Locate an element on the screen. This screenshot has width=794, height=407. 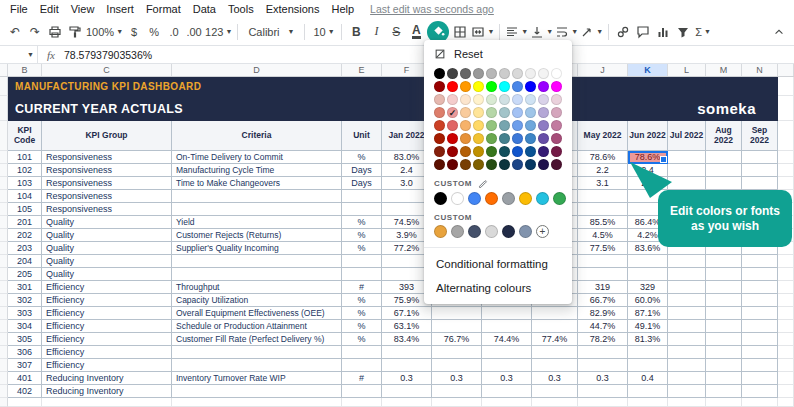
cell-criteria: Supplier's Quality Incoming is located at coordinates (257, 248).